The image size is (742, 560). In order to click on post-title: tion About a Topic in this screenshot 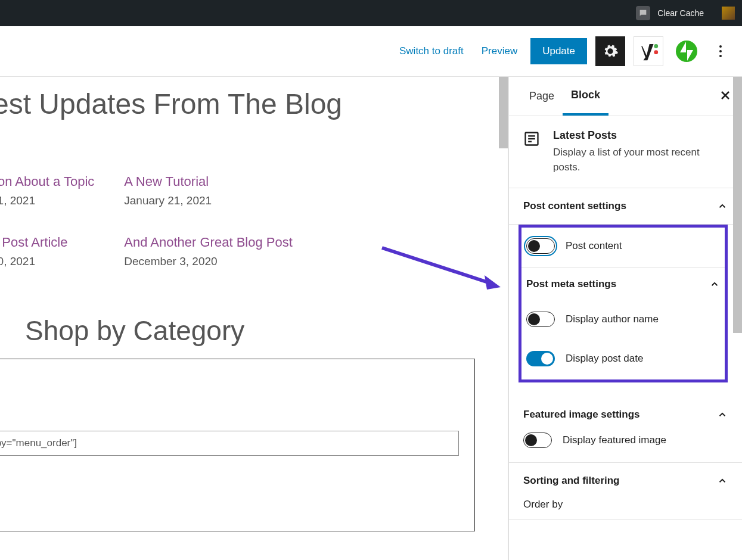, I will do `click(47, 182)`.